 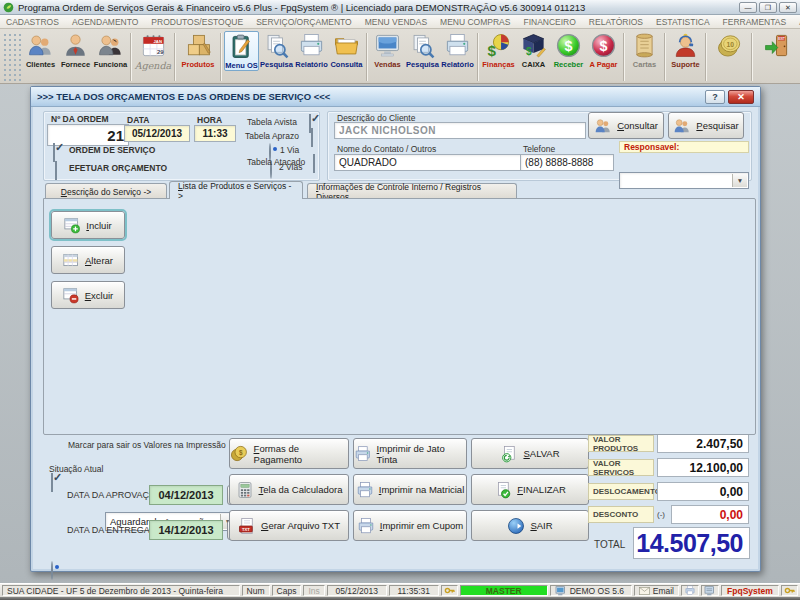 I want to click on consultar-button: Consultar, so click(x=626, y=126).